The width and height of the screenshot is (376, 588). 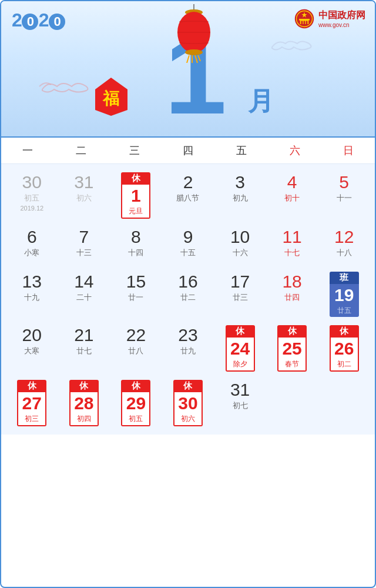 I want to click on day-cell-4: 4 初十, so click(x=293, y=195).